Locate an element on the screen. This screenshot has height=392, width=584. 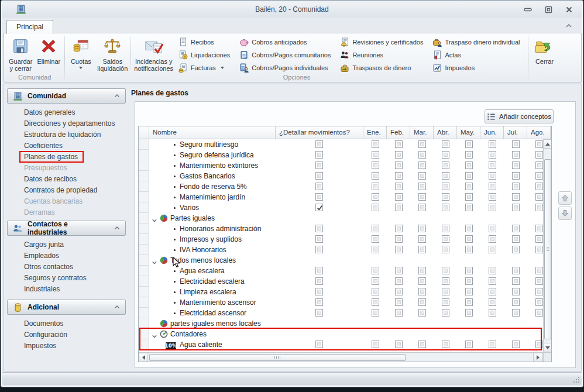
table-row-fondo-de-reserva-5: Fondo de reserva 5% is located at coordinates (341, 187).